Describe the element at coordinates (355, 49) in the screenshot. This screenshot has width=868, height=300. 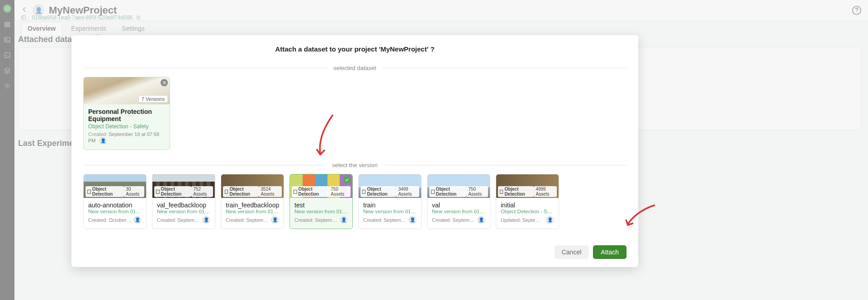
I see `modal-title: Attach a dataset to your project 'MyNewP…` at that location.